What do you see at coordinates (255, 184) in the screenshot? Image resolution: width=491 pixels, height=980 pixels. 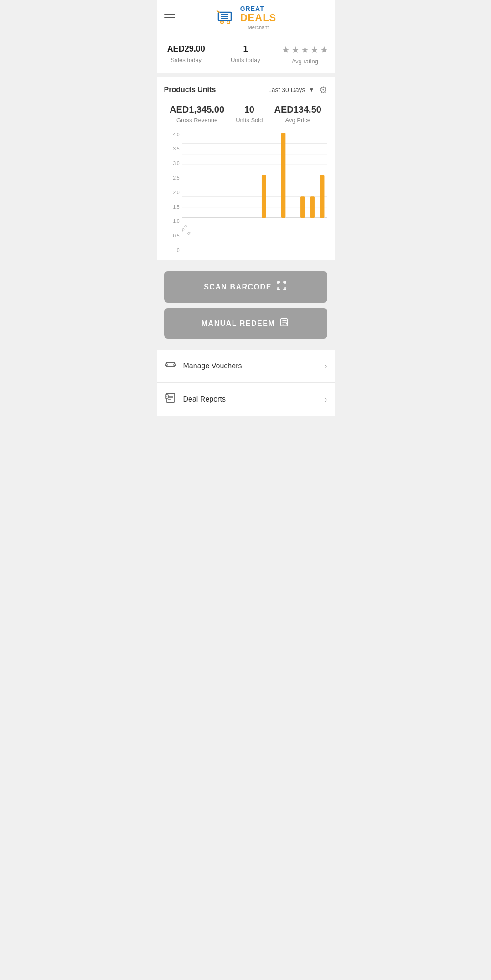 I see `bar-chart: Jun 17 Jun 19 Jun 21 Jun 23 Jun 25 Jun 2…` at bounding box center [255, 184].